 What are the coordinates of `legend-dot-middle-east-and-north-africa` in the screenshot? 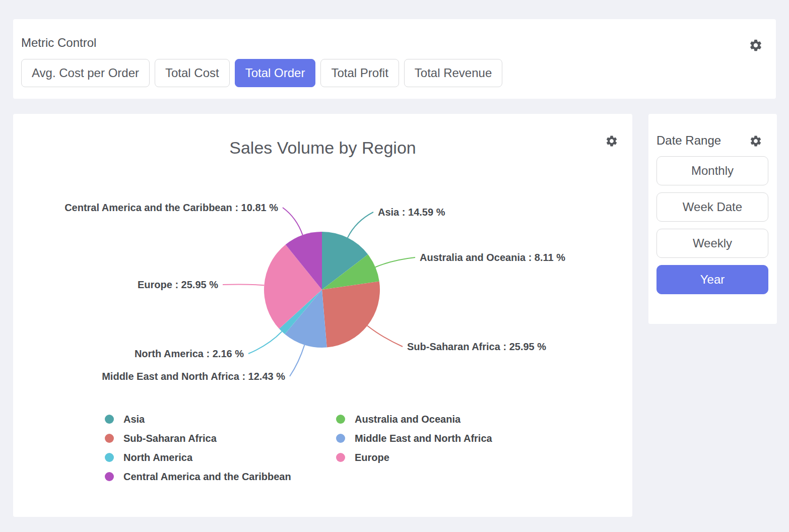 It's located at (341, 438).